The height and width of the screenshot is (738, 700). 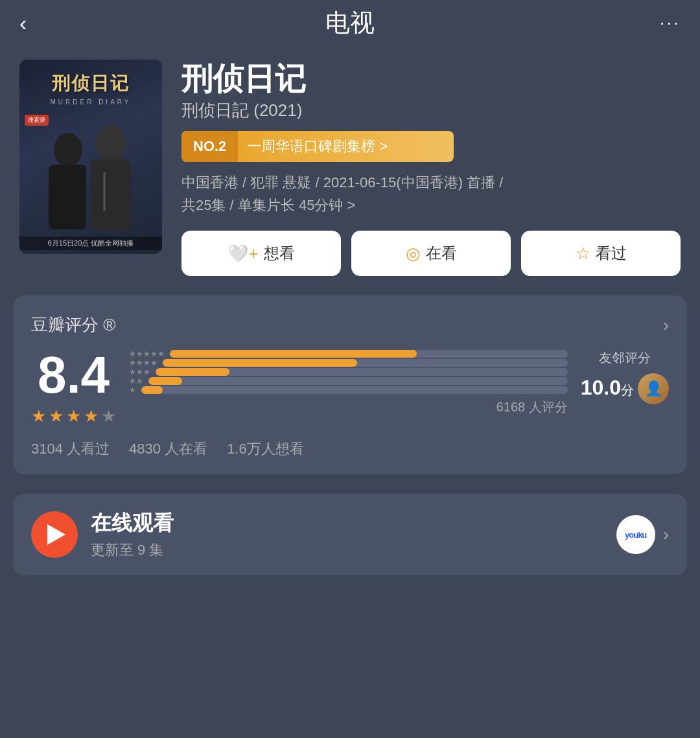 I want to click on bar-label-2: ★★, so click(x=136, y=381).